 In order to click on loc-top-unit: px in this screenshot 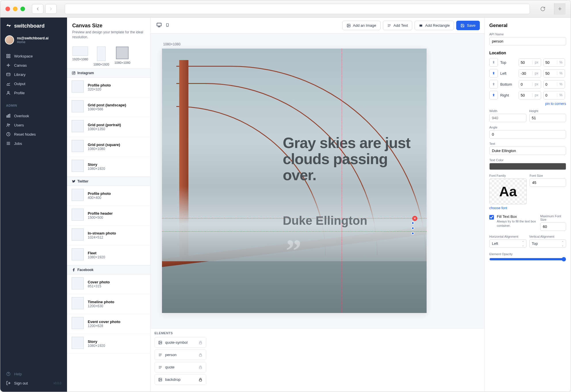, I will do `click(536, 62)`.